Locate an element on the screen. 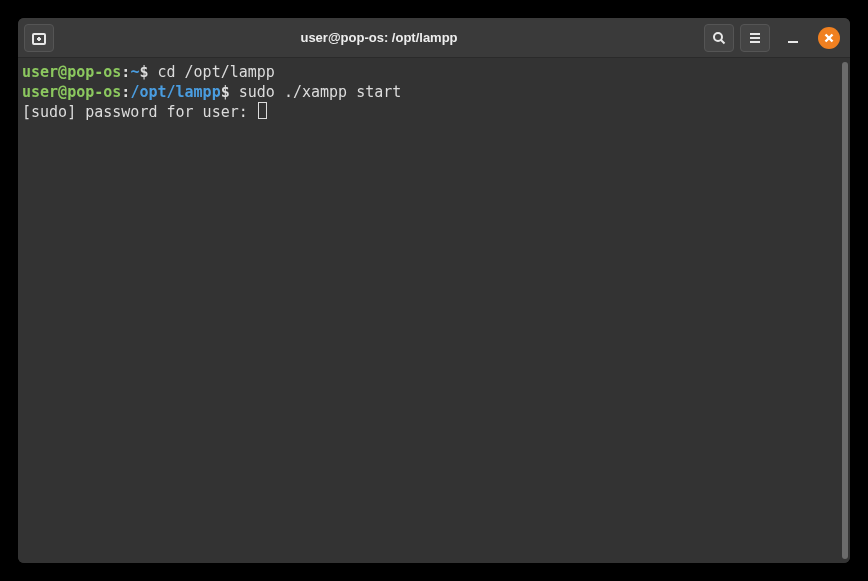 Image resolution: width=868 pixels, height=581 pixels. menu-button is located at coordinates (755, 38).